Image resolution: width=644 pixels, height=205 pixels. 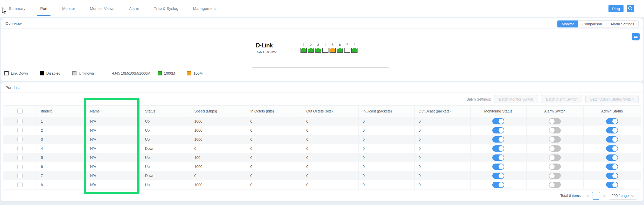 What do you see at coordinates (61, 121) in the screenshot?
I see `ifindex-cell: 1` at bounding box center [61, 121].